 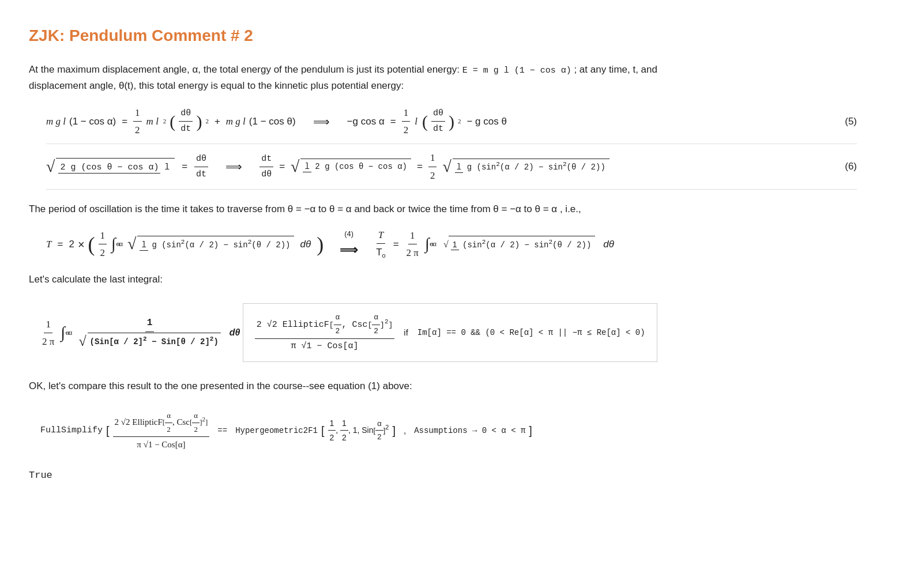 What do you see at coordinates (851, 121) in the screenshot?
I see `eq5-number: (5)` at bounding box center [851, 121].